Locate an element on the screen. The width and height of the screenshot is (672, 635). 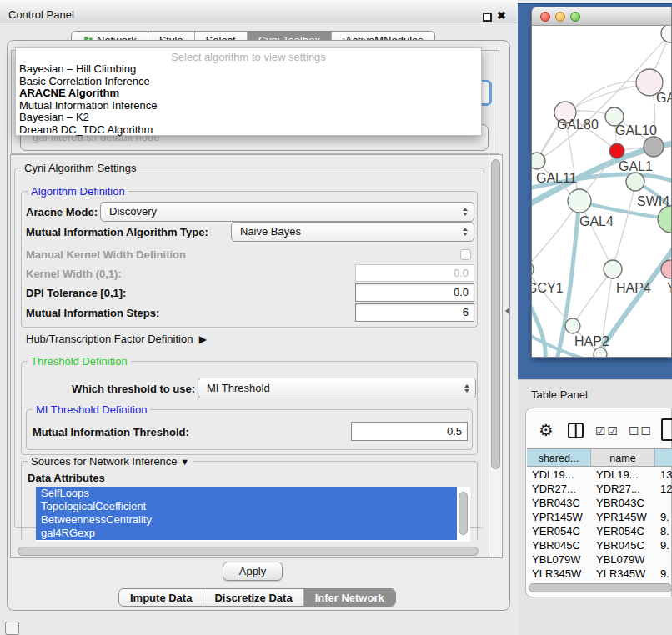
apply-button: Apply is located at coordinates (253, 572).